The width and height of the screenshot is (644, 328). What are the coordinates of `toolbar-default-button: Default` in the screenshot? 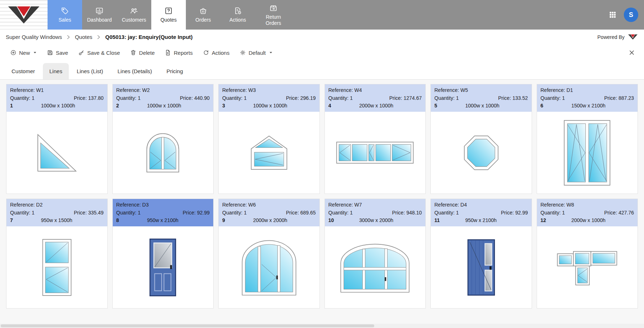 It's located at (256, 53).